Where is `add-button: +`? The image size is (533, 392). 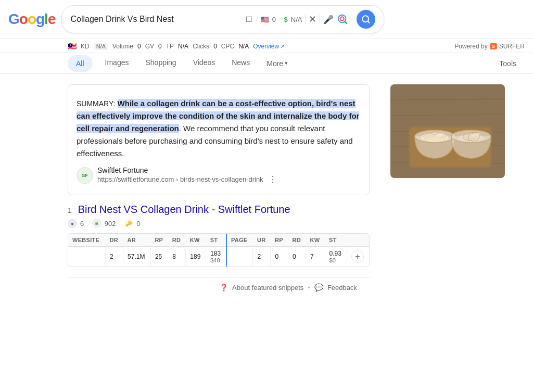 add-button: + is located at coordinates (358, 257).